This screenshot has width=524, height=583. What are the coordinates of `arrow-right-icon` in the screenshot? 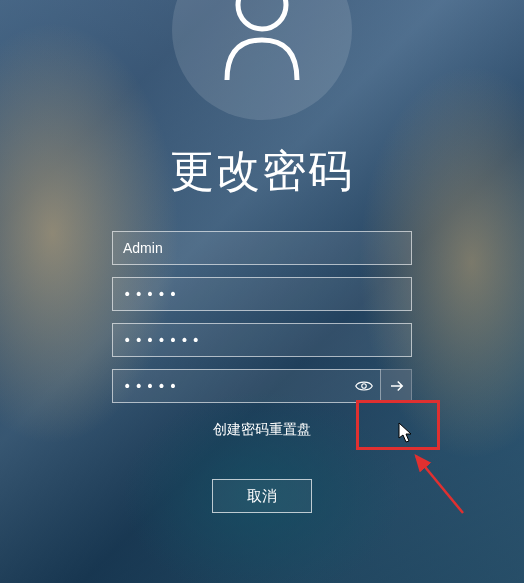 It's located at (397, 386).